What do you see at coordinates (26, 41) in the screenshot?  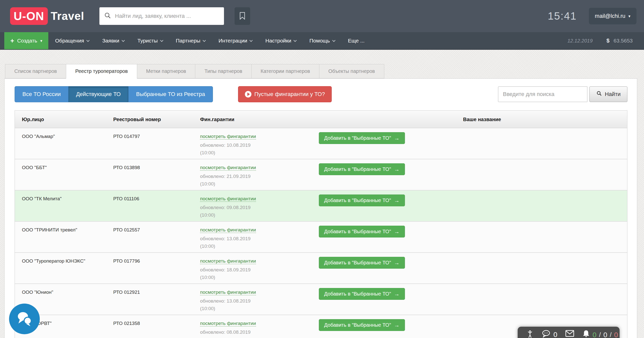 I see `create-button: + Создать ▾` at bounding box center [26, 41].